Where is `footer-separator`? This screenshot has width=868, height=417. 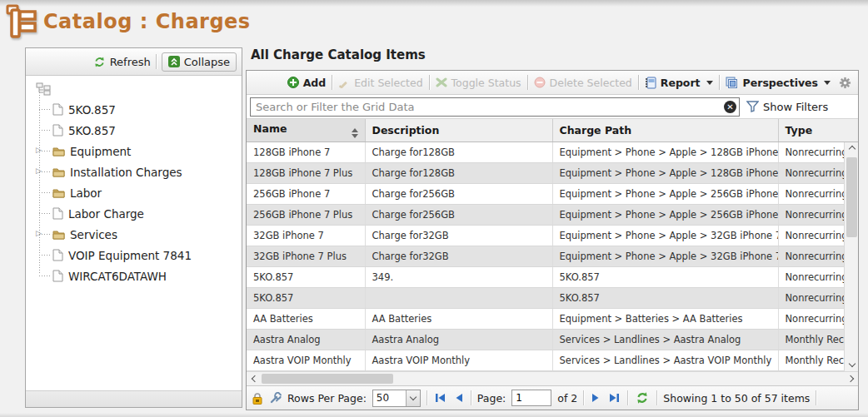 footer-separator is located at coordinates (471, 398).